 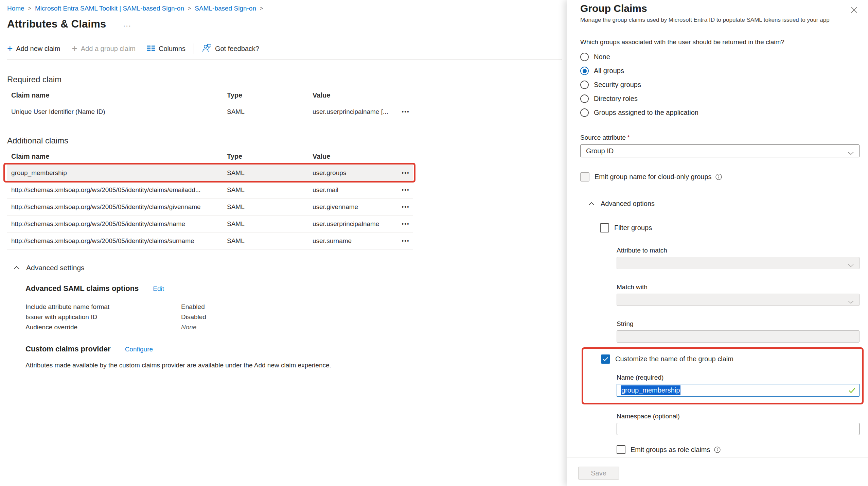 What do you see at coordinates (599, 473) in the screenshot?
I see `save-button: Save` at bounding box center [599, 473].